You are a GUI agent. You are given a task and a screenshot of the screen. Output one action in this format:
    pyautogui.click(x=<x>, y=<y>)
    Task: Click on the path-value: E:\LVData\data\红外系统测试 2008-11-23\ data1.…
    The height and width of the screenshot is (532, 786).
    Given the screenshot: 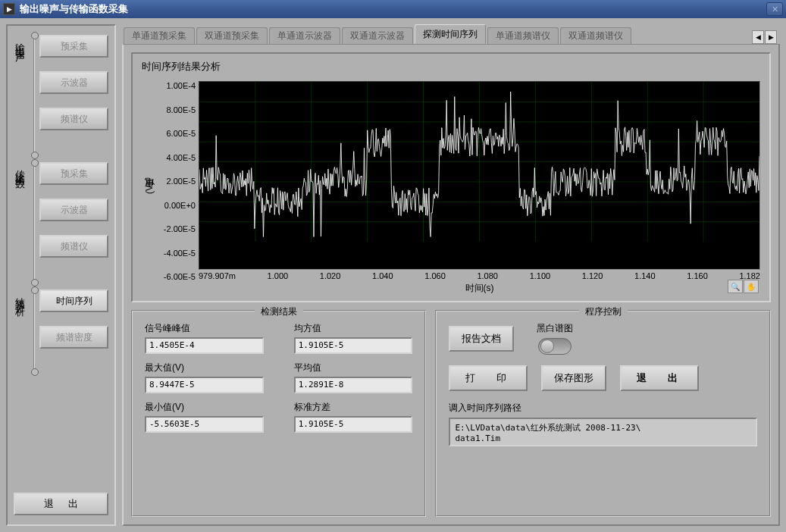 What is the action you would take?
    pyautogui.click(x=603, y=432)
    